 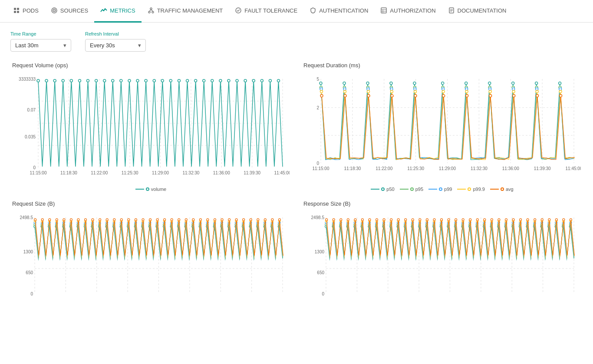 What do you see at coordinates (408, 11) in the screenshot?
I see `nav-authz: AUTHORIZATION` at bounding box center [408, 11].